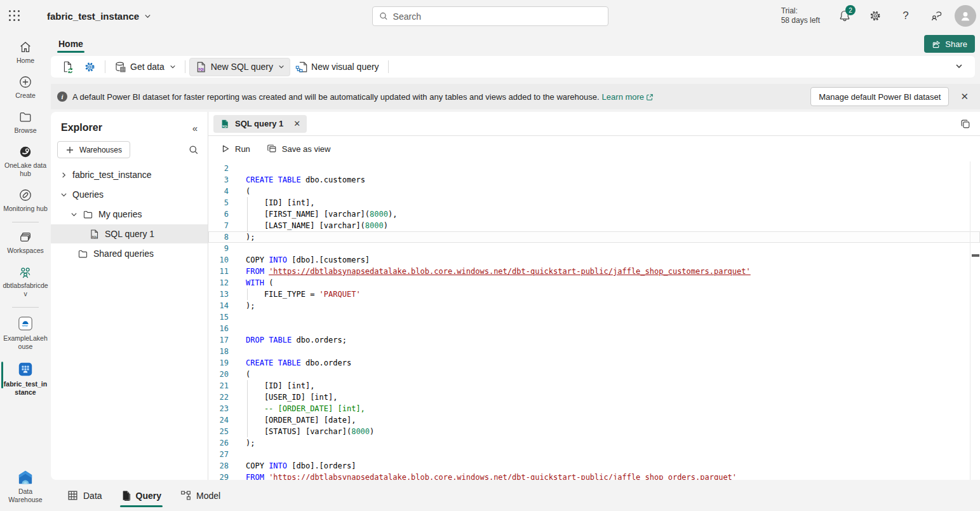 The height and width of the screenshot is (511, 980). I want to click on code-line-29: 29FROM 'https://dbtlabsynapsedatalake.bl…, so click(594, 475).